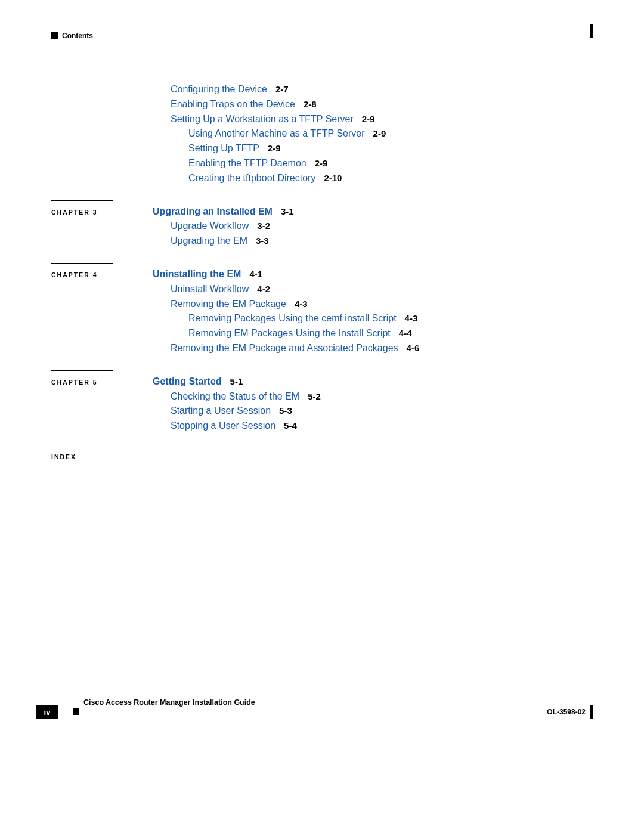 Image resolution: width=644 pixels, height=833 pixels. What do you see at coordinates (262, 241) in the screenshot?
I see `page-ref: 3-3` at bounding box center [262, 241].